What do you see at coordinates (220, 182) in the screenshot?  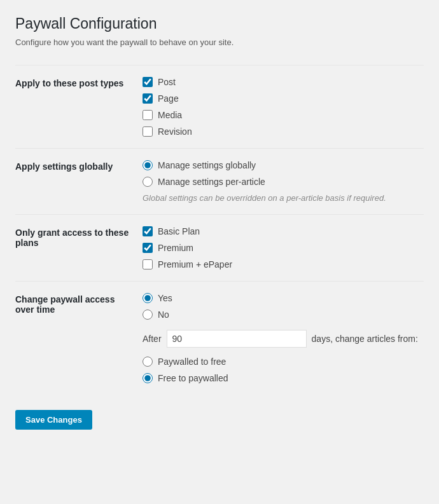 I see `apply-settings-row: Apply settings globally Manage settings …` at bounding box center [220, 182].